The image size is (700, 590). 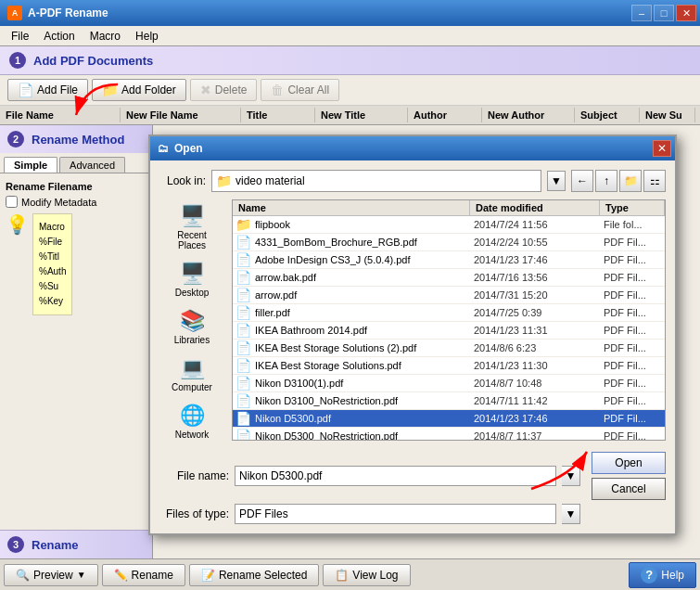 What do you see at coordinates (93, 165) in the screenshot?
I see `tab-advanced: Advanced` at bounding box center [93, 165].